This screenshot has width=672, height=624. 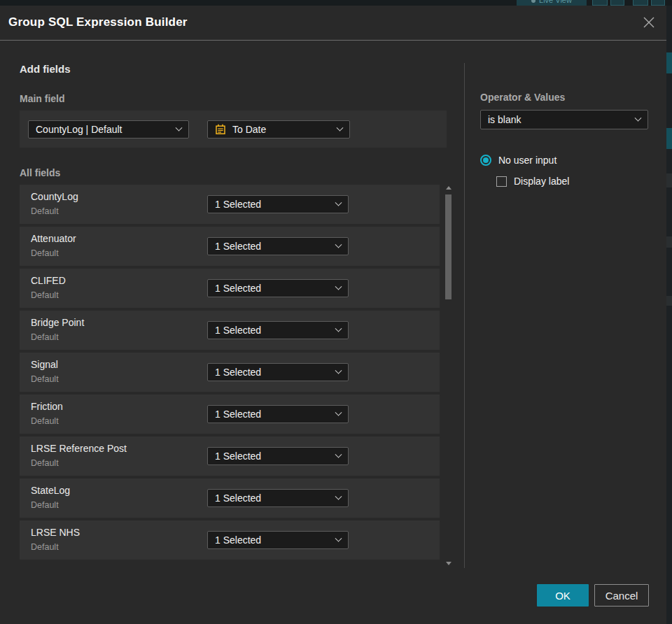 What do you see at coordinates (542, 181) in the screenshot?
I see `display-label-text: Display label` at bounding box center [542, 181].